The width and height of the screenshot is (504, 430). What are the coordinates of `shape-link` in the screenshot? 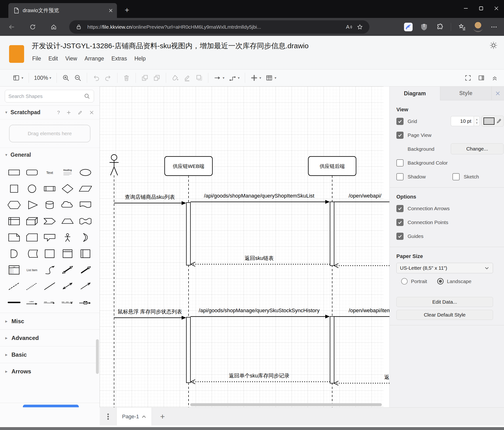 It's located at (14, 302).